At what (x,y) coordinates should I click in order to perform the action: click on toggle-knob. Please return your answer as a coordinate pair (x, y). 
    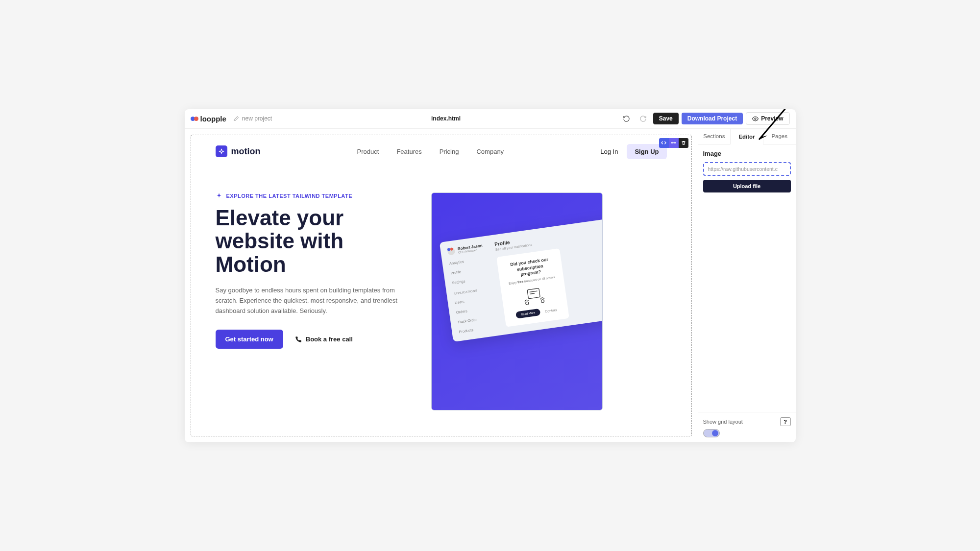
    Looking at the image, I should click on (715, 433).